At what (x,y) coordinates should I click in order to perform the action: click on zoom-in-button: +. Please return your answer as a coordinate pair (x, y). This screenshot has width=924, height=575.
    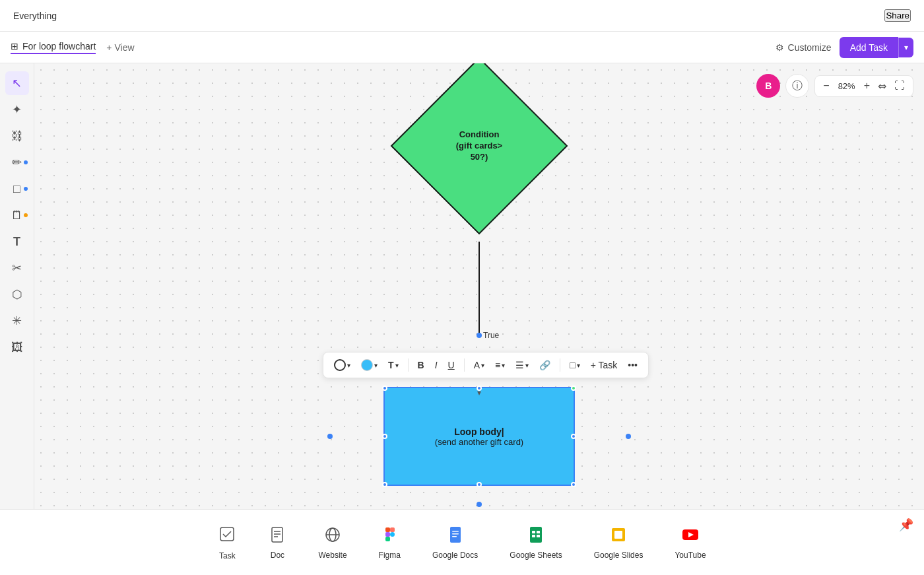
    Looking at the image, I should click on (867, 86).